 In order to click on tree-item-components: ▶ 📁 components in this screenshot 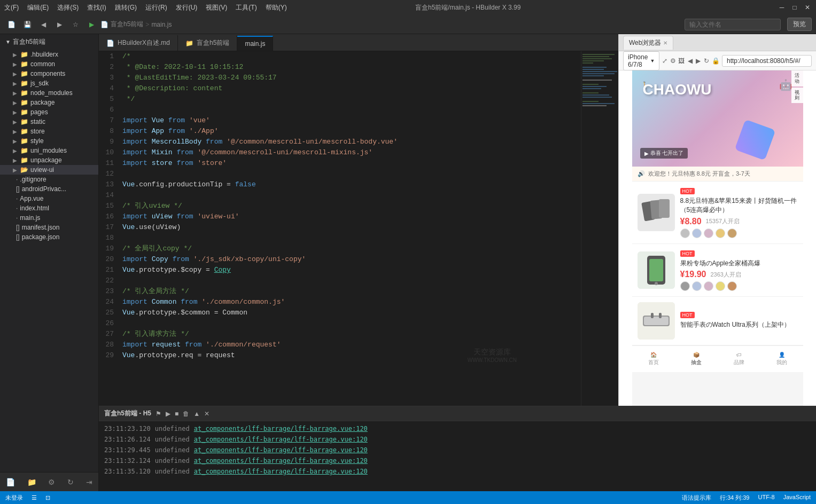, I will do `click(49, 74)`.